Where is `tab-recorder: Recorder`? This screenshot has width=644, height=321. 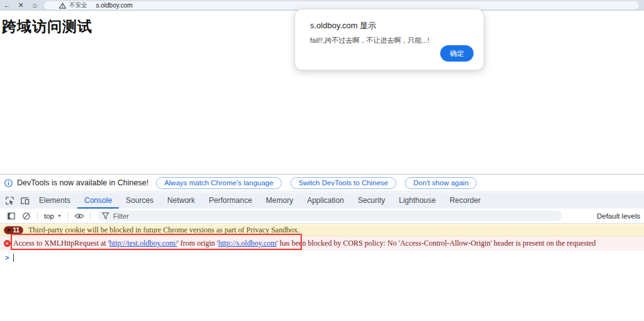 tab-recorder: Recorder is located at coordinates (465, 200).